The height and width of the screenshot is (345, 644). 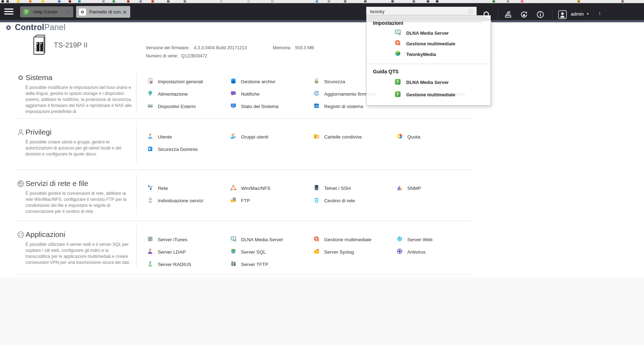 I want to click on persons-icon, so click(x=234, y=137).